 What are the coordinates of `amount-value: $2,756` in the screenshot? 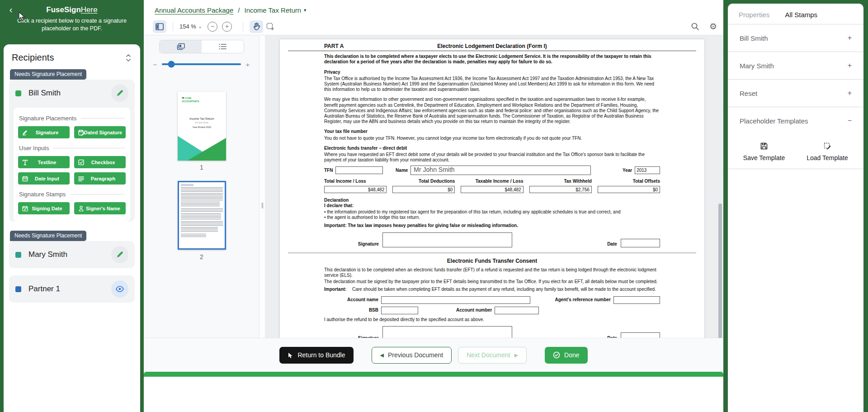 It's located at (561, 189).